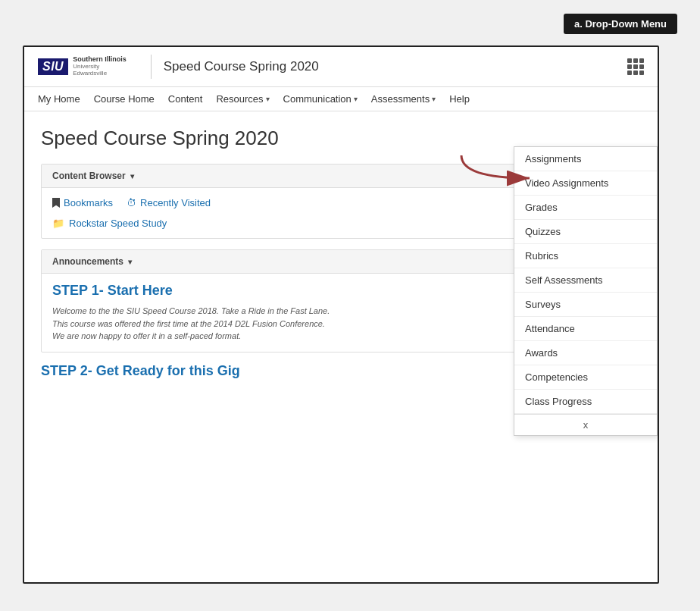 This screenshot has height=611, width=700. I want to click on header-course-title: Speed Course Spring 2020, so click(395, 67).